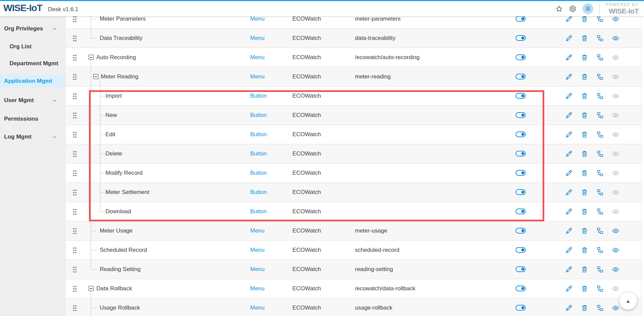 This screenshot has height=316, width=644. Describe the element at coordinates (33, 119) in the screenshot. I see `sidebar-item-permissions: Permissions` at that location.